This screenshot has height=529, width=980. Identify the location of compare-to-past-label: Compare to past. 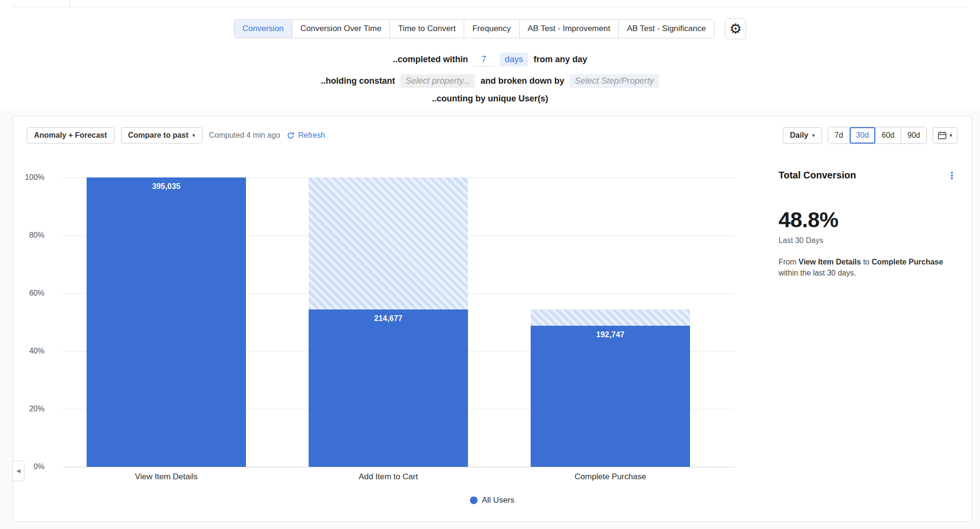
(158, 135).